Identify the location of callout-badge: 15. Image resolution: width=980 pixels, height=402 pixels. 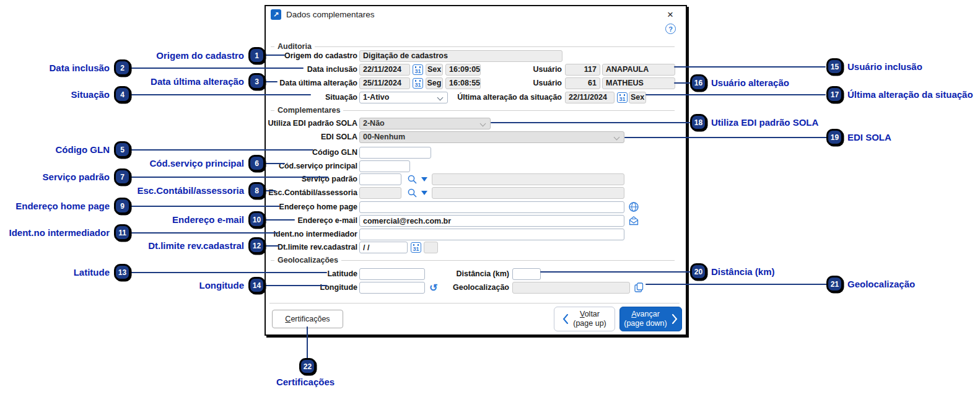
(835, 67).